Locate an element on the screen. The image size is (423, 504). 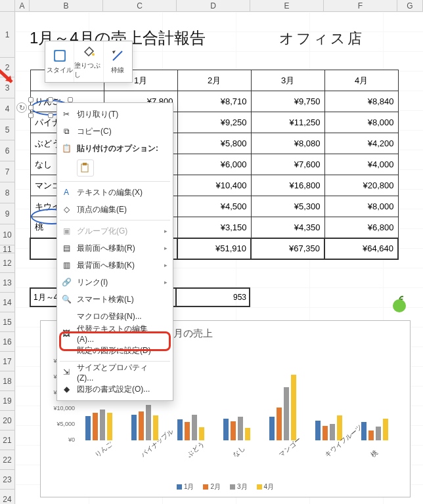
value-cell: ¥10,400 is located at coordinates (214, 186).